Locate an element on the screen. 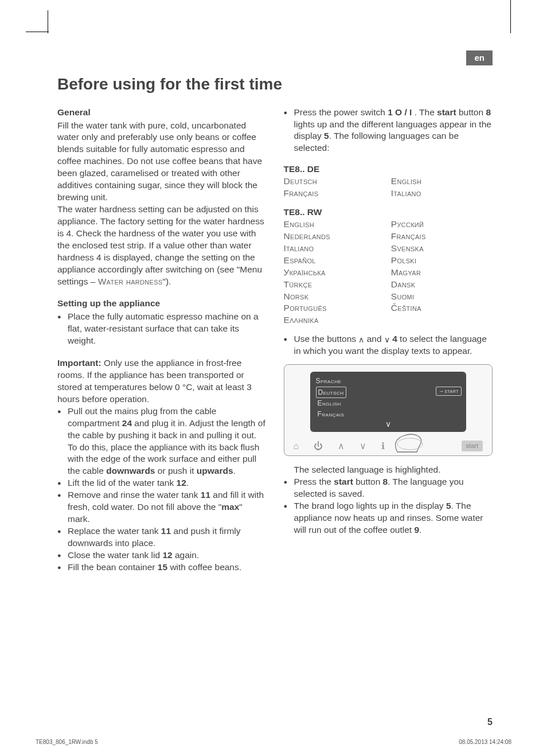 This screenshot has width=547, height=756. setup-item-place: Place the fully automatic espresso machi… is located at coordinates (162, 329).